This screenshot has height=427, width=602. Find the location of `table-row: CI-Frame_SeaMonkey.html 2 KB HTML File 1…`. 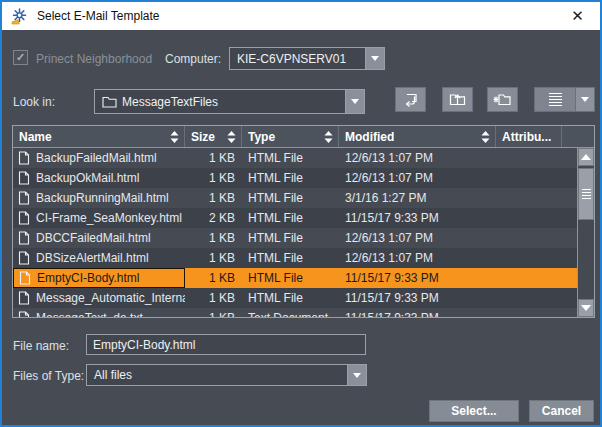

table-row: CI-Frame_SeaMonkey.html 2 KB HTML File 1… is located at coordinates (295, 218).